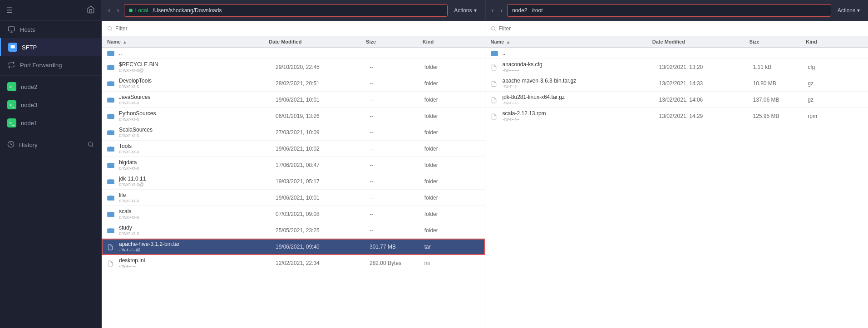 The image size is (868, 328). Describe the element at coordinates (197, 53) in the screenshot. I see `file-name-text: ..` at that location.